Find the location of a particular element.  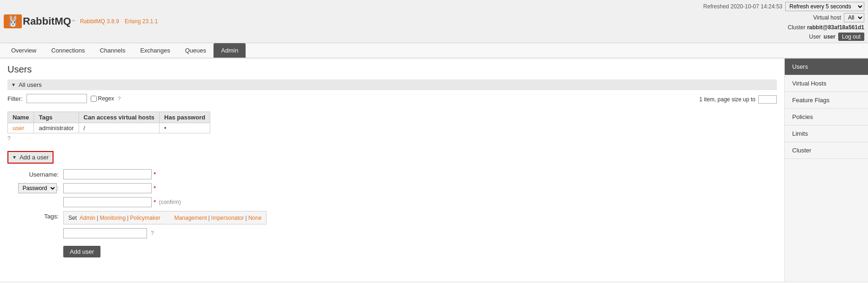

top-right: Refreshed 2020-10-07 14:24:53 Refresh ev… is located at coordinates (784, 21).